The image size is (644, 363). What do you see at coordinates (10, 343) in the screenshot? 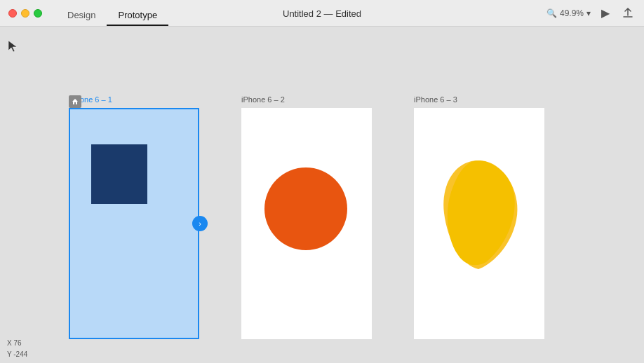
I see `x-label: X` at bounding box center [10, 343].